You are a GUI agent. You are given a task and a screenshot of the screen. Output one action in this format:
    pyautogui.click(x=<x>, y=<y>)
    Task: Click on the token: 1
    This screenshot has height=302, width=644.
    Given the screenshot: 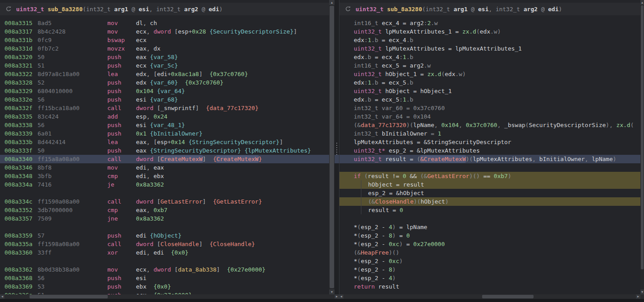 What is the action you would take?
    pyautogui.click(x=440, y=133)
    